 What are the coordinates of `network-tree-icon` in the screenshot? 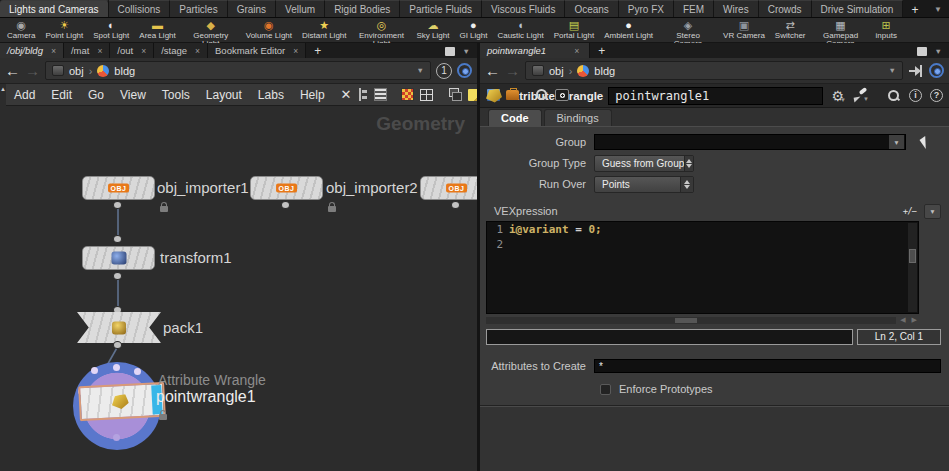 It's located at (362, 94).